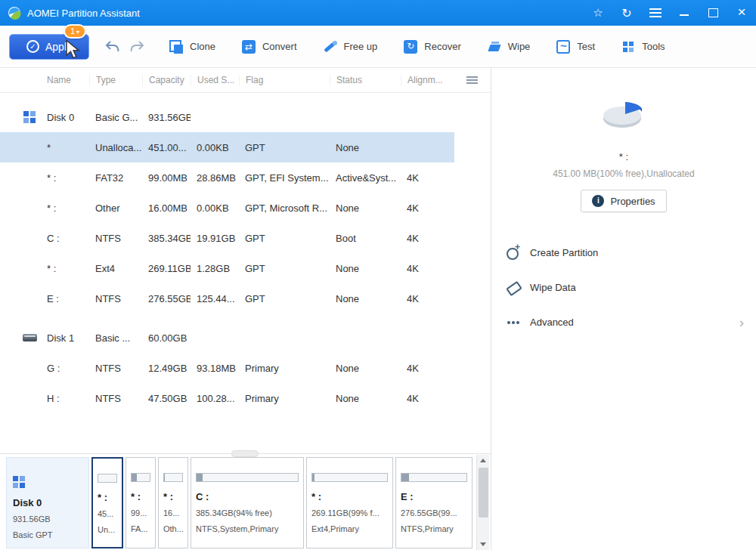  What do you see at coordinates (349, 497) in the screenshot?
I see `diskmap-partition-name: * :` at bounding box center [349, 497].